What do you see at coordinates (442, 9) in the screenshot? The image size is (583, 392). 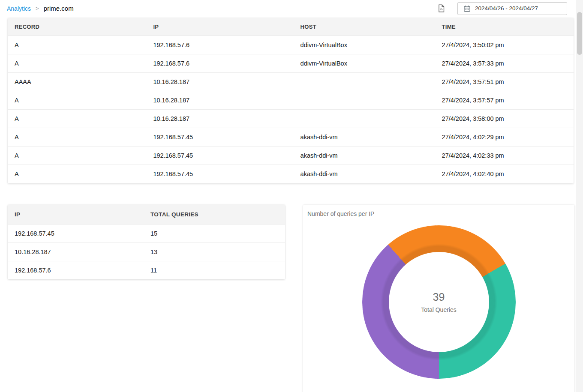 I see `pdf-file-icon` at bounding box center [442, 9].